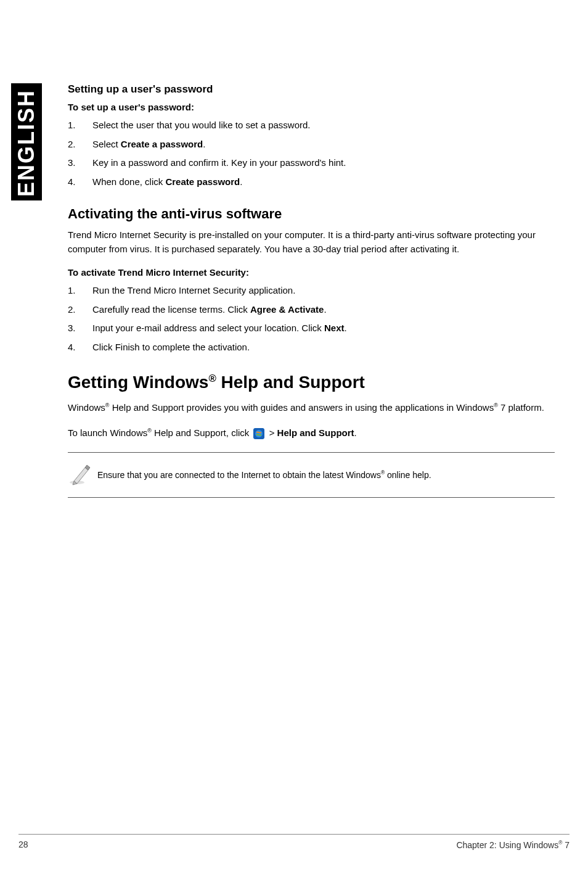 This screenshot has width=588, height=887. What do you see at coordinates (311, 319) in the screenshot?
I see `section2-steps: 1.Run the Trend Micro Internet Security …` at bounding box center [311, 319].